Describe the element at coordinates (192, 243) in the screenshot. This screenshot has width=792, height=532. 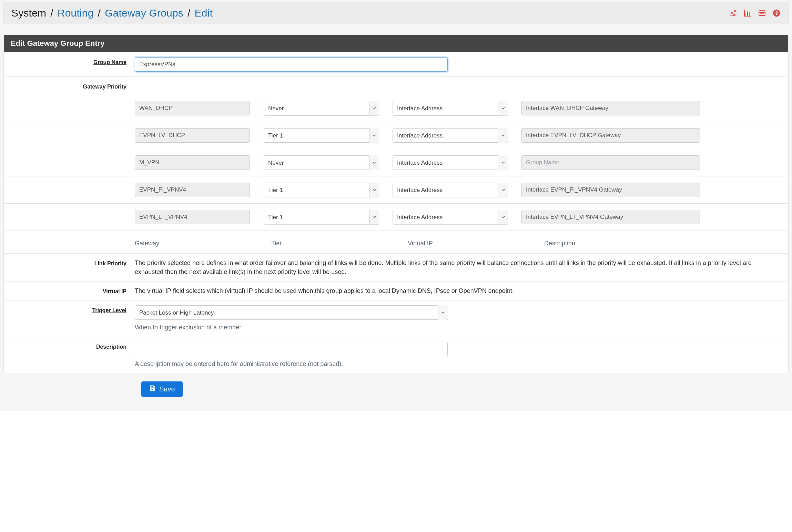
I see `col-gateway: Gateway` at that location.